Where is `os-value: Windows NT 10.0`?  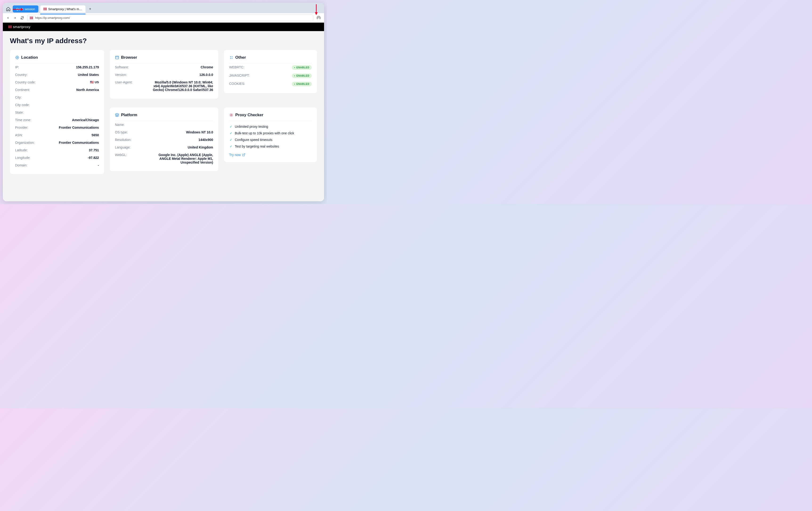
os-value: Windows NT 10.0 is located at coordinates (200, 132).